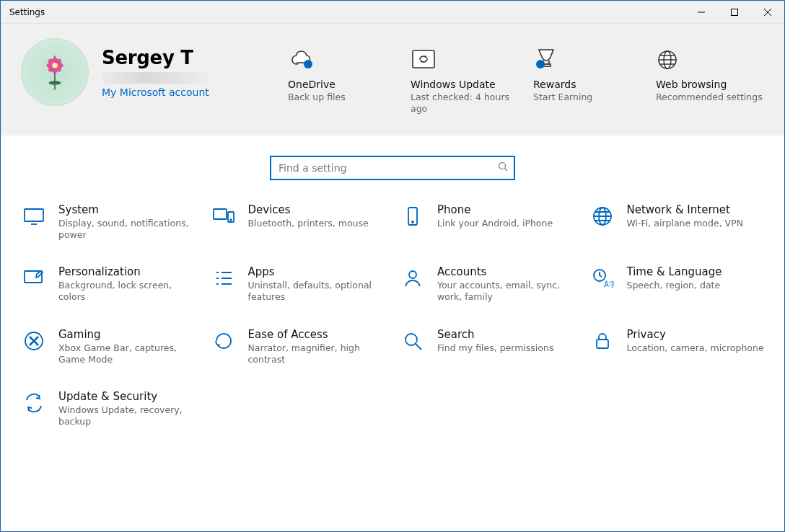 This screenshot has width=785, height=532. I want to click on category-privacy: Privacy Location, camera, microphone, so click(677, 347).